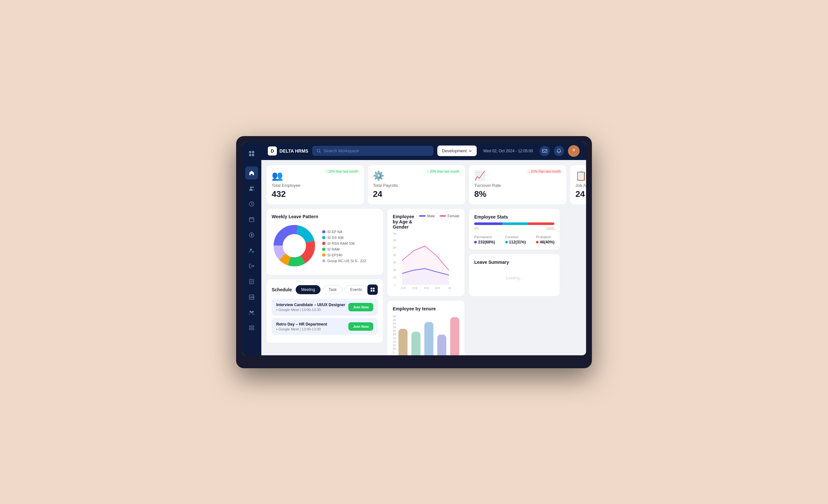 This screenshot has height=504, width=828. I want to click on sidebar, so click(252, 248).